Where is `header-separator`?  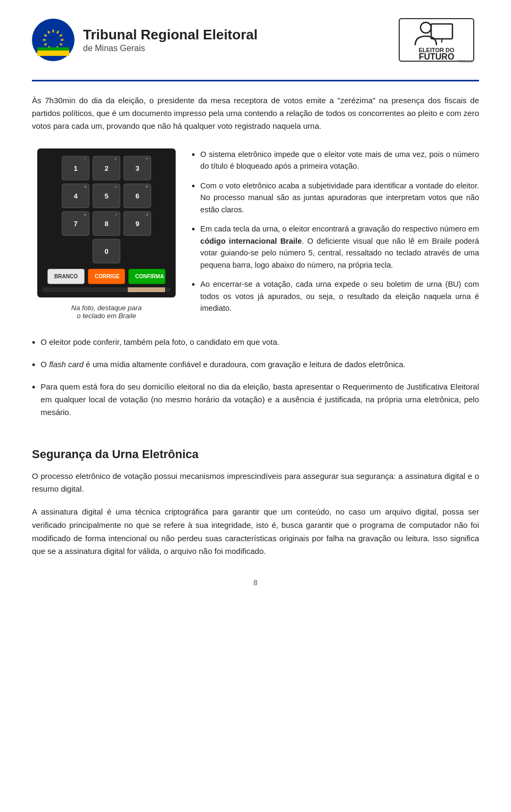 header-separator is located at coordinates (256, 81).